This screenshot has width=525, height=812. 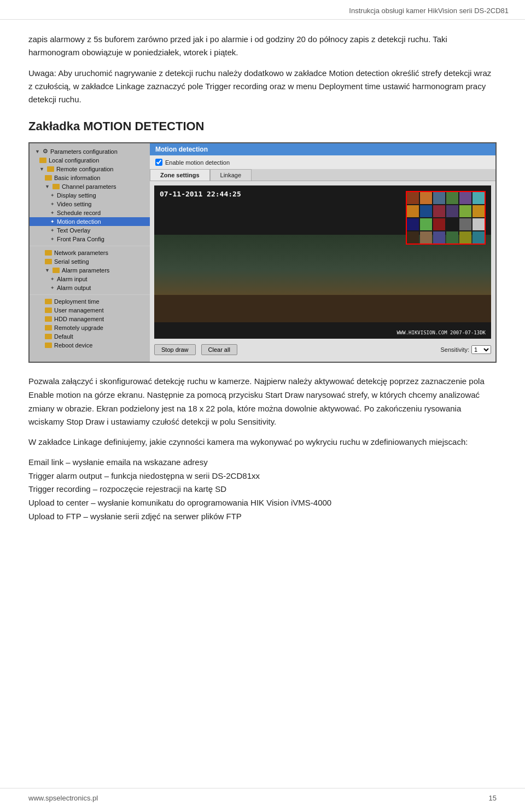 What do you see at coordinates (90, 222) in the screenshot?
I see `sidebar-item-motion: ✦ Motion detection` at bounding box center [90, 222].